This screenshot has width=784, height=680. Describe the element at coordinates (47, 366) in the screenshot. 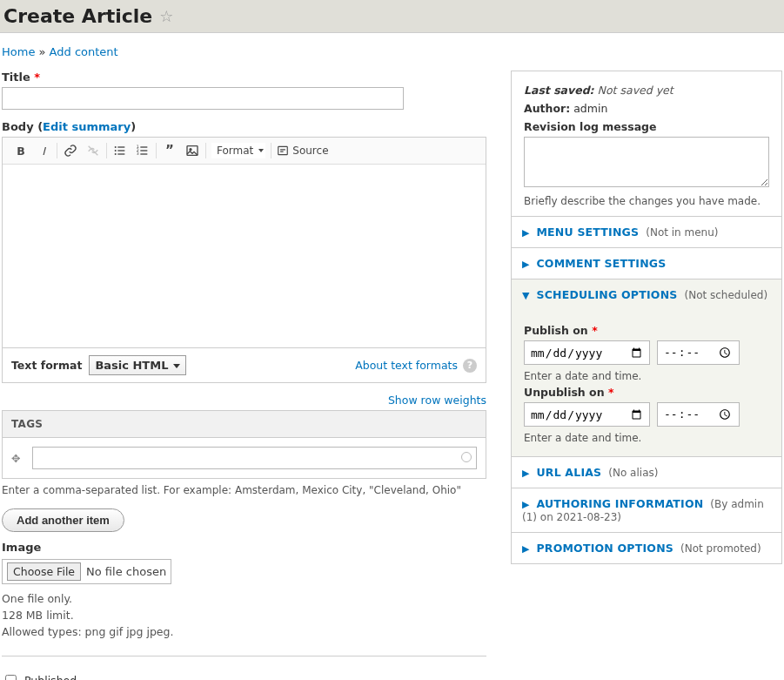

I see `text-format-label: Text format` at that location.